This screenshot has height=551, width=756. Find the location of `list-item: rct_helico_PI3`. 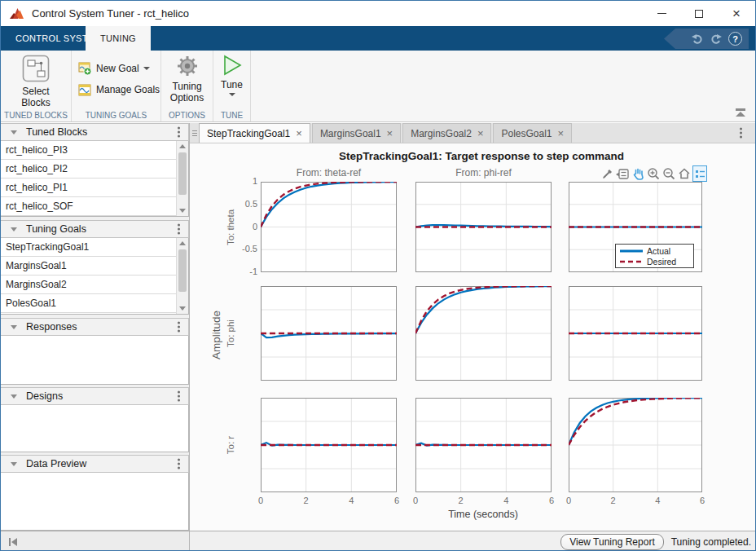

list-item: rct_helico_PI3 is located at coordinates (94, 150).